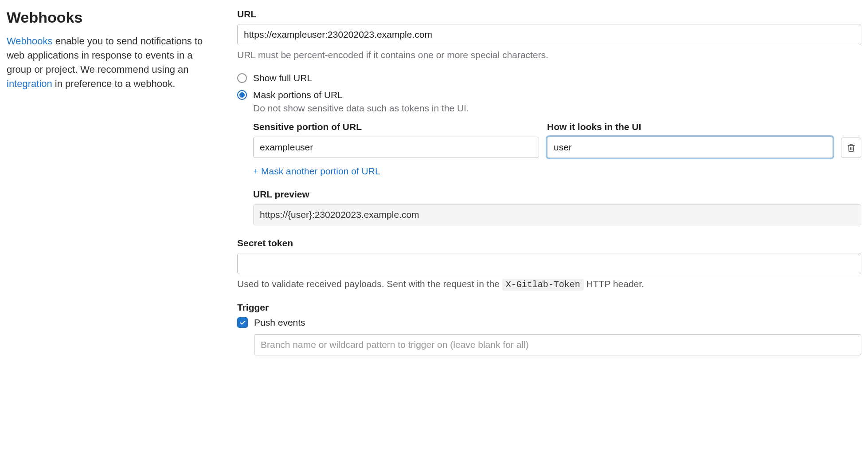 The width and height of the screenshot is (868, 465). Describe the element at coordinates (30, 41) in the screenshot. I see `webhooks-link: Webhooks` at that location.